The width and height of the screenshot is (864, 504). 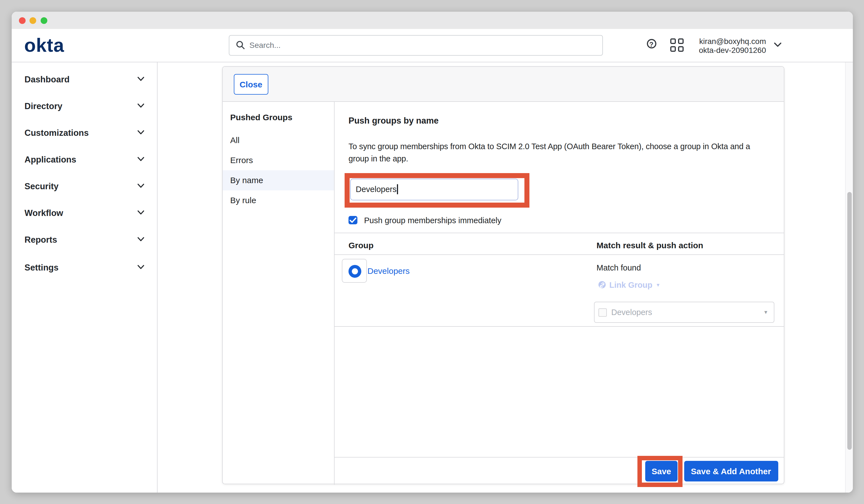 What do you see at coordinates (632, 312) in the screenshot?
I see `app-group-selected-value: Developers` at bounding box center [632, 312].